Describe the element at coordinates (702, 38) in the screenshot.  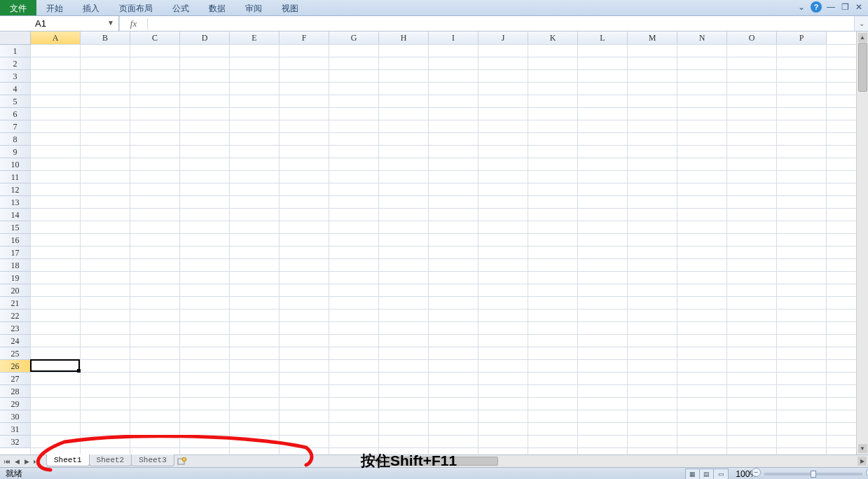
I see `col-header-N: N` at that location.